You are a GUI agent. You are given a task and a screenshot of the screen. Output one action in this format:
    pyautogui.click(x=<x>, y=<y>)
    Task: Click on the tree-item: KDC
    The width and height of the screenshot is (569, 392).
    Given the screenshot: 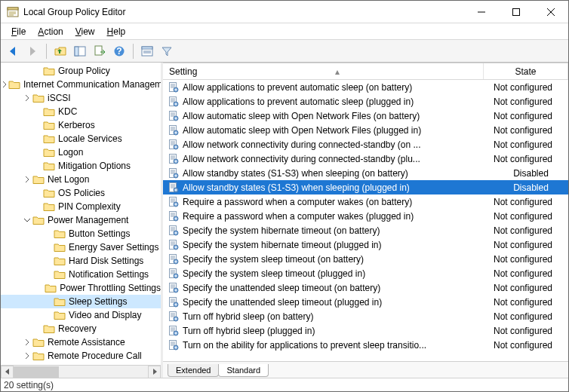 What is the action you would take?
    pyautogui.click(x=81, y=112)
    